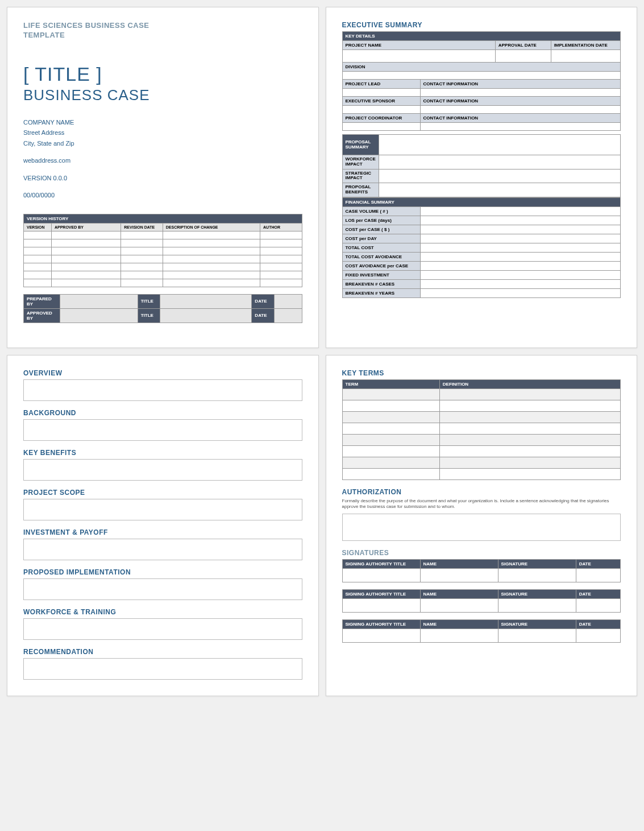 This screenshot has width=644, height=831. Describe the element at coordinates (482, 601) in the screenshot. I see `signature-table-2: SIGNING AUTHORITY TITLE NAME SIGNATURE D…` at that location.